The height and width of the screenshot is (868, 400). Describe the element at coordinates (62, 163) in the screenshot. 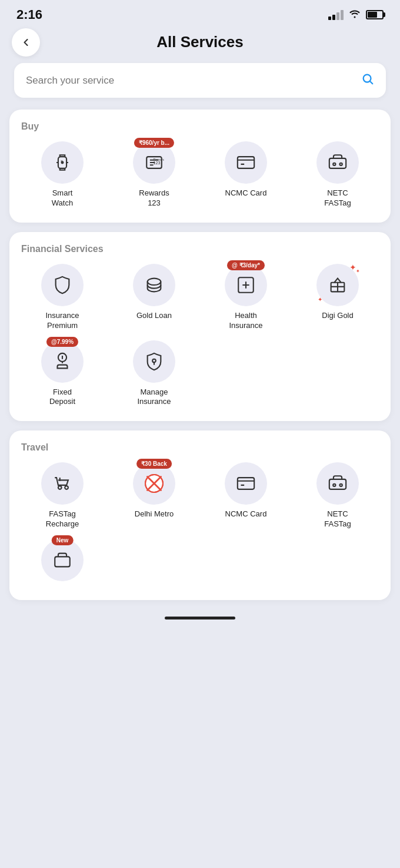

I see `smart-watch-icon: ₹` at that location.